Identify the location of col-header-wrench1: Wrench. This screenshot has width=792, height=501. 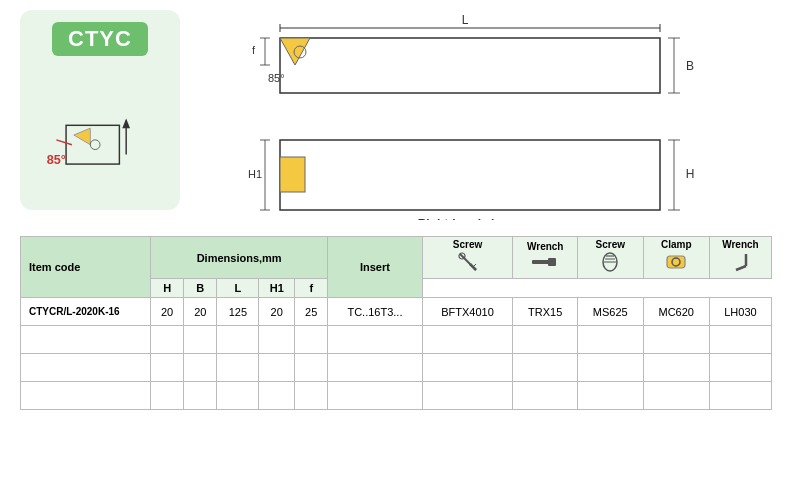
(546, 258).